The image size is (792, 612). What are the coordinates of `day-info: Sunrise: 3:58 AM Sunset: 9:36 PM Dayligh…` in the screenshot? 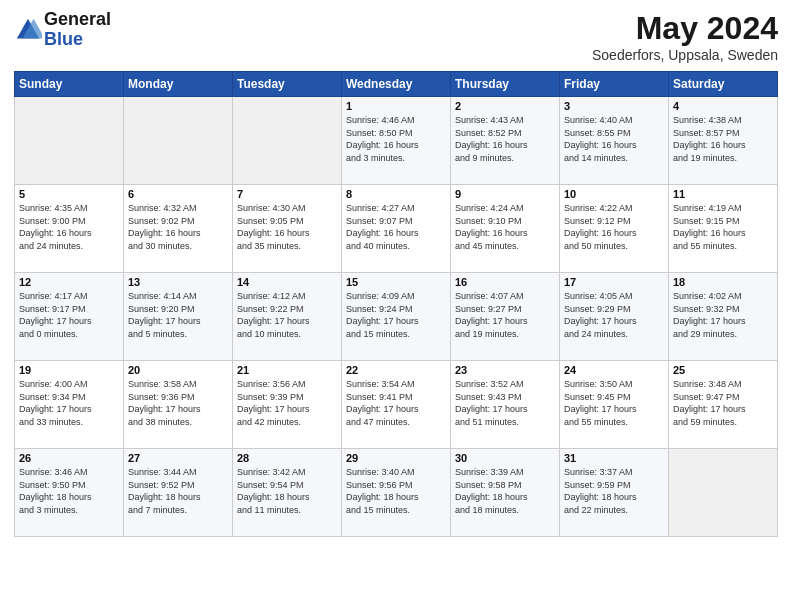 It's located at (178, 403).